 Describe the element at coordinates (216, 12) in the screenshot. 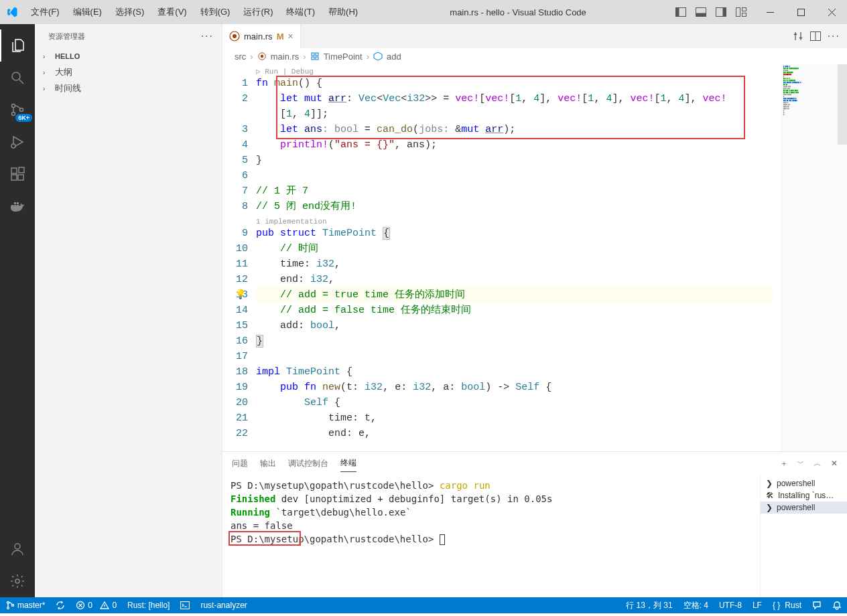

I see `menu-go: 转到(G)` at that location.